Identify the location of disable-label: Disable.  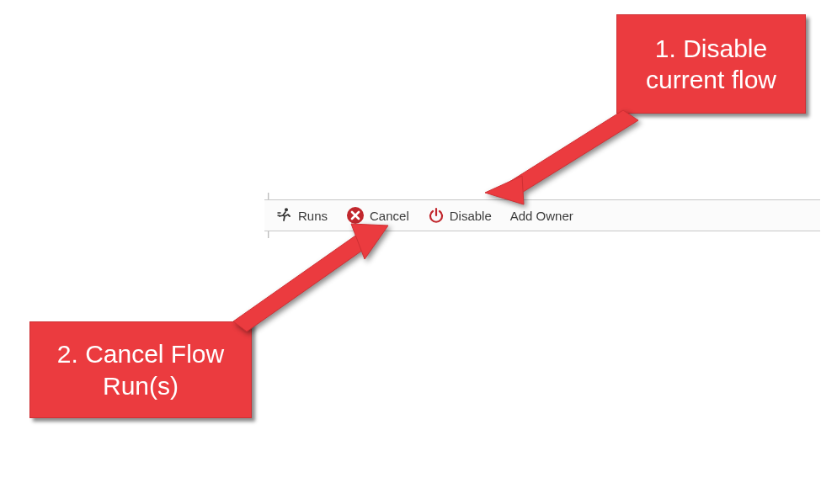
(471, 215).